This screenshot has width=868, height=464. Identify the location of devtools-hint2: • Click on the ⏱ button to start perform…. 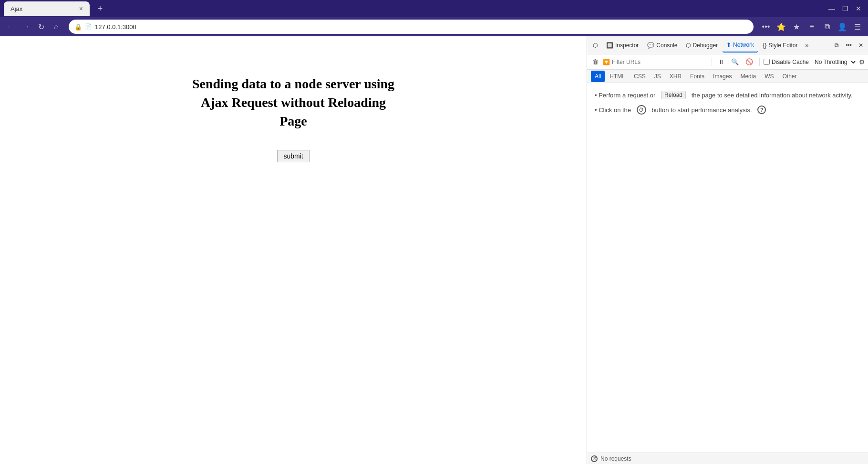
(728, 110).